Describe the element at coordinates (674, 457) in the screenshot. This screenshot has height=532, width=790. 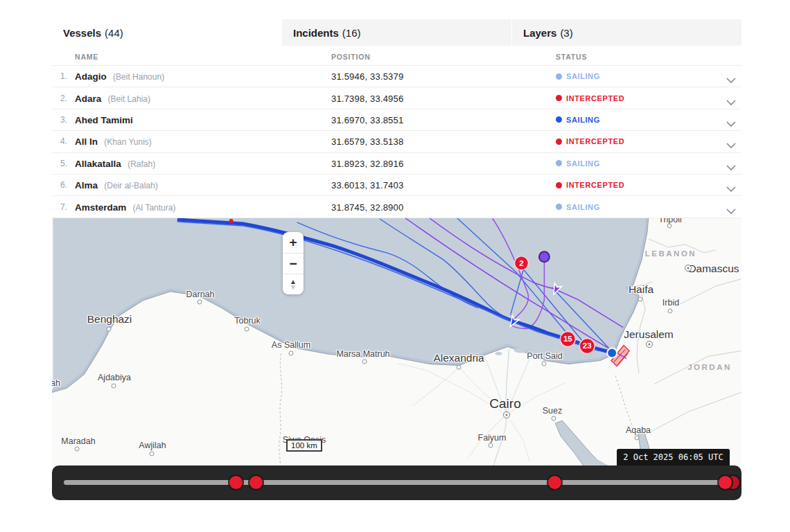
I see `timestamp-badge: 2 Oct 2025 06:05 UTC` at that location.